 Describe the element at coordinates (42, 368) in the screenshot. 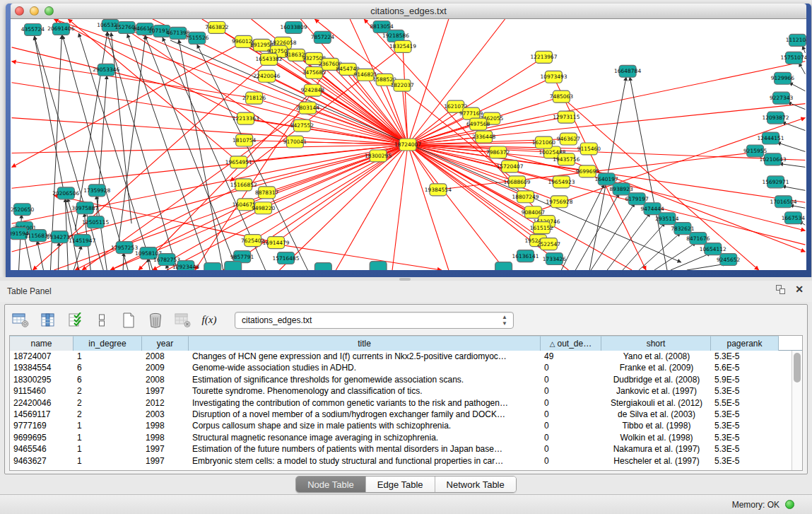

I see `cell-name: 19384554` at that location.